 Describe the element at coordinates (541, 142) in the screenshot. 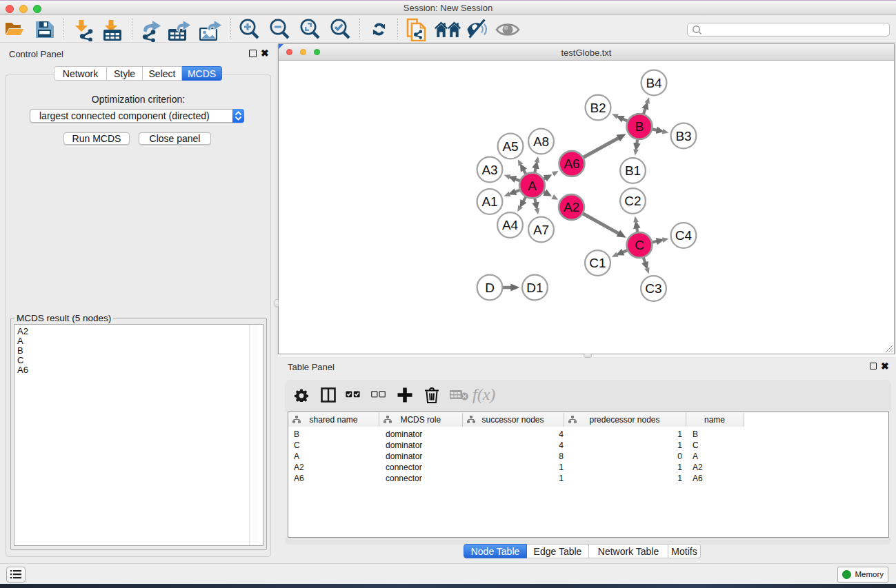

I see `svg-text: A8` at that location.